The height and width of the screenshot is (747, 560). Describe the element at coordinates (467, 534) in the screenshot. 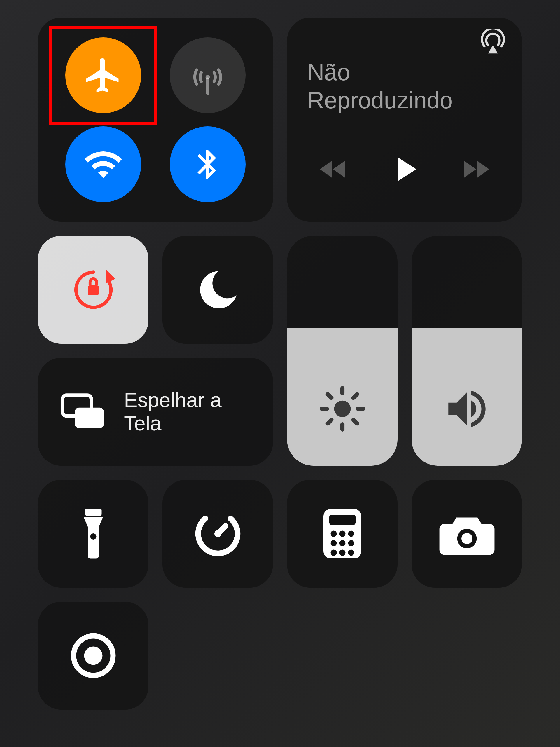

I see `camera-icon` at that location.